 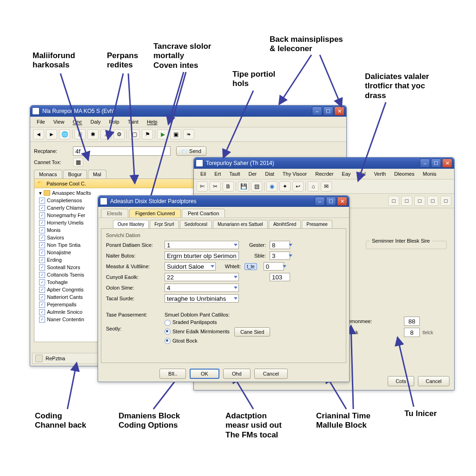 What do you see at coordinates (188, 111) in the screenshot?
I see `win1-titlebar: Nla Rurepor MA KO5 S (Evh) – ☐ ✕` at bounding box center [188, 111].